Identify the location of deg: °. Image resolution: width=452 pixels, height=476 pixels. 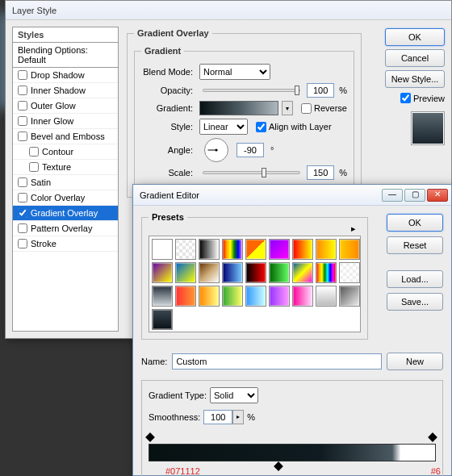
(272, 150).